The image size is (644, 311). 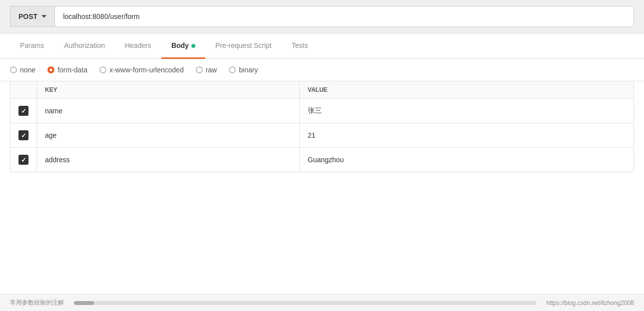 I want to click on radio-raw-circle, so click(x=199, y=70).